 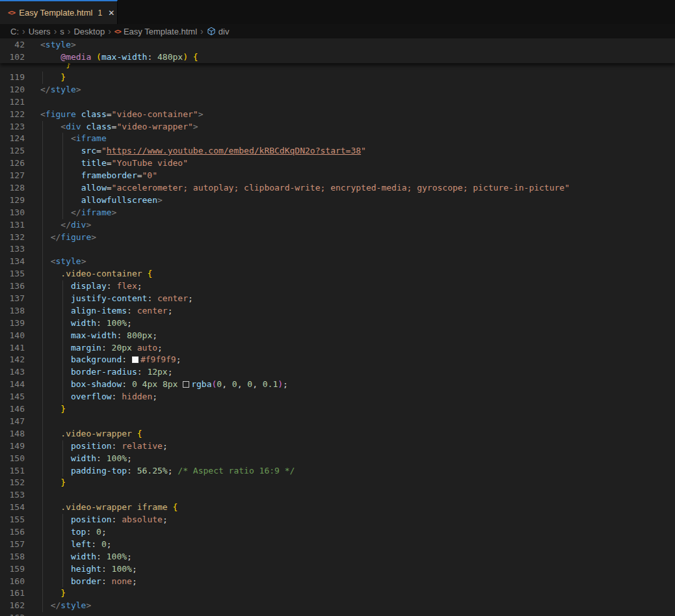 What do you see at coordinates (338, 496) in the screenshot?
I see `code-line-153: 153` at bounding box center [338, 496].